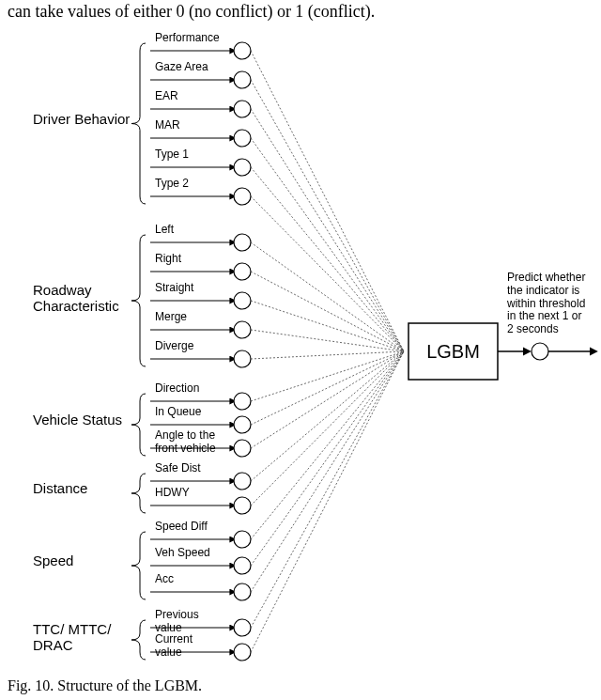  What do you see at coordinates (173, 492) in the screenshot?
I see `svg-text: HDWY` at bounding box center [173, 492].